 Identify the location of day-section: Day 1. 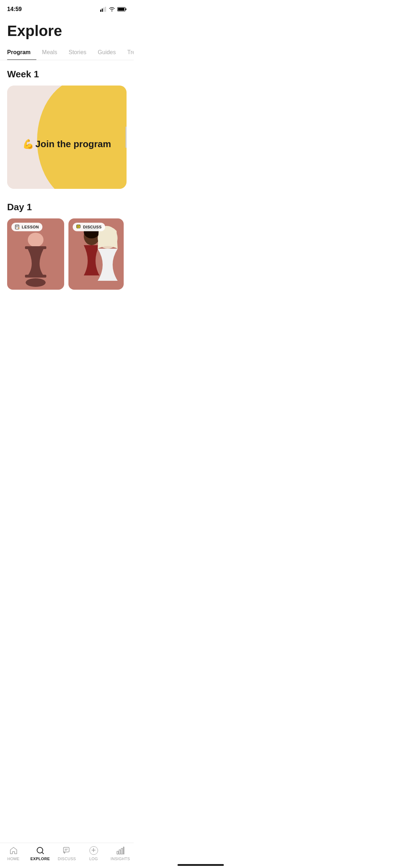
(67, 246).